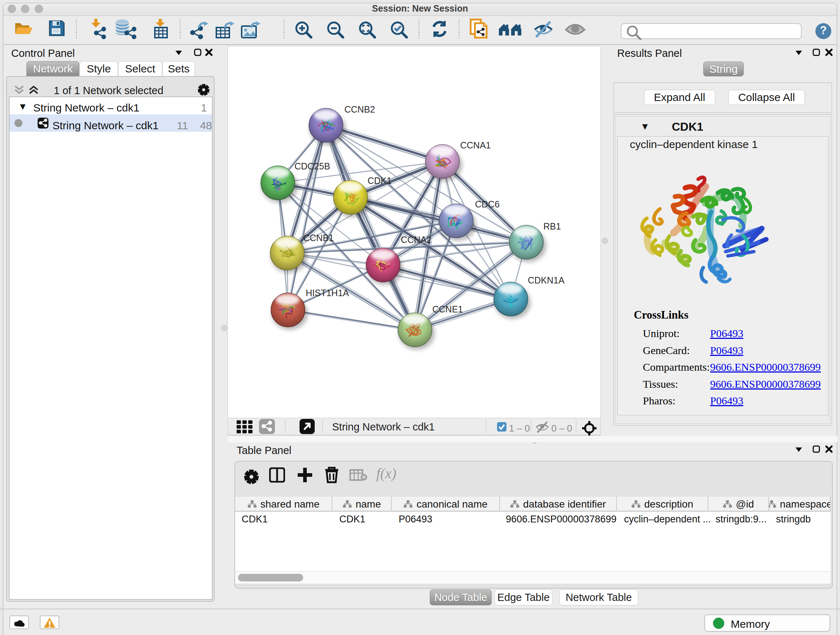 This screenshot has width=840, height=635. I want to click on svg-text: CCNB2, so click(360, 109).